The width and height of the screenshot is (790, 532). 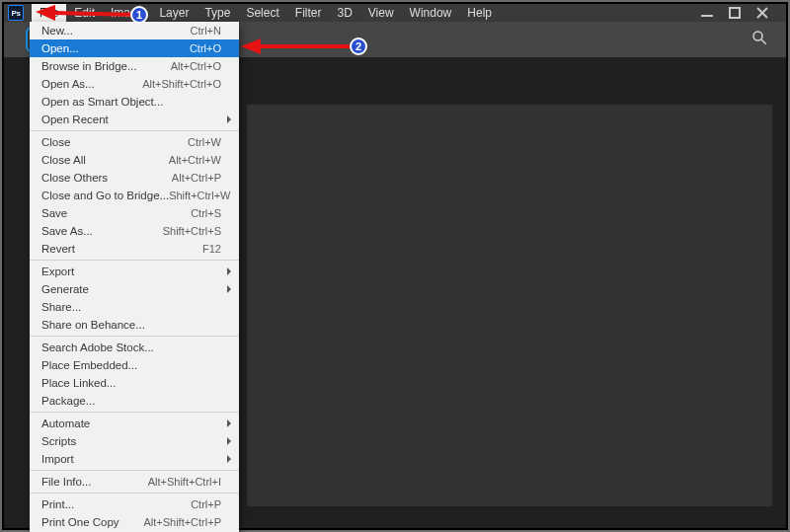 I want to click on menu-item-label: Generate, so click(x=65, y=289).